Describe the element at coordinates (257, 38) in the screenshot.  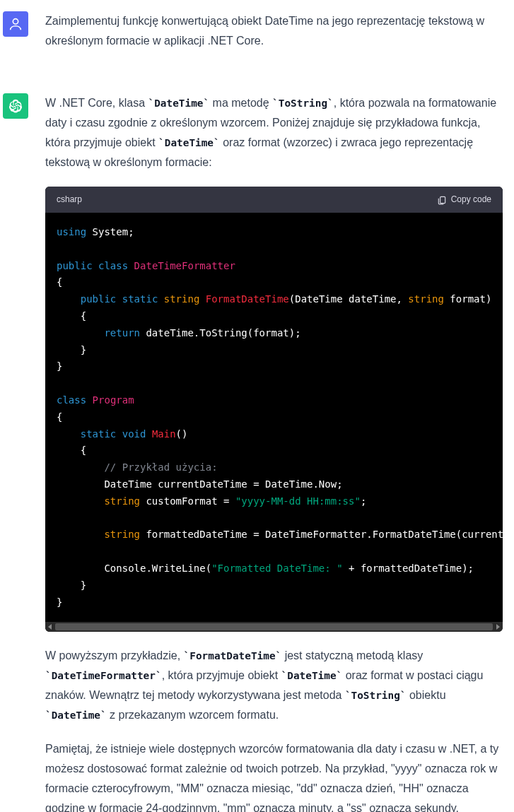
I see `user-message-row: Zaimplementuj funkcję konwertującą obiek…` at that location.